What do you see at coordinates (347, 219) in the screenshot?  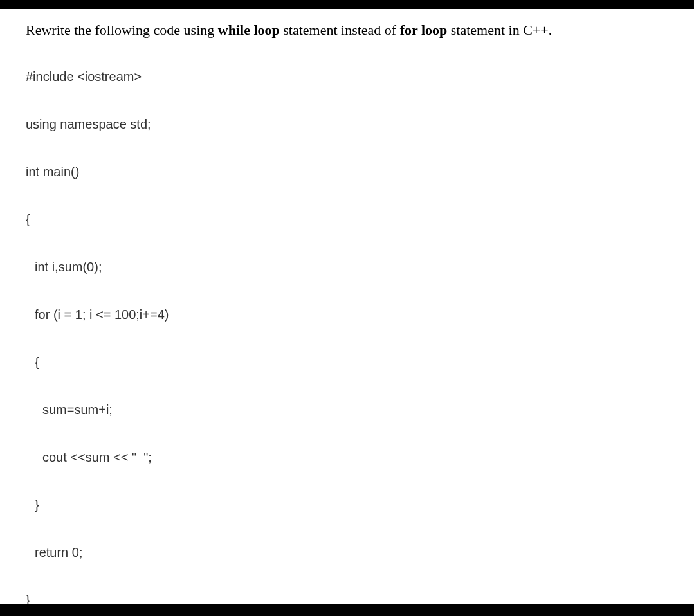 I see `code-line-open-brace: {` at bounding box center [347, 219].